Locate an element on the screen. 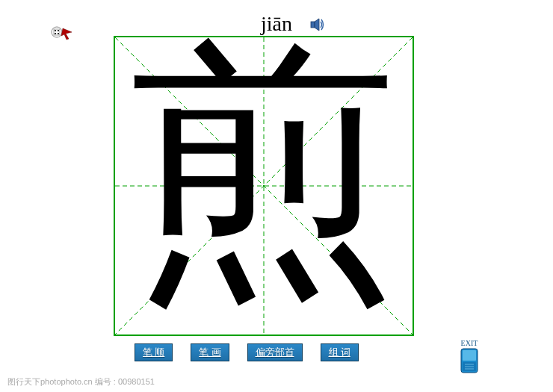 The height and width of the screenshot is (392, 553). strokes-button: 笔 画 is located at coordinates (209, 352).